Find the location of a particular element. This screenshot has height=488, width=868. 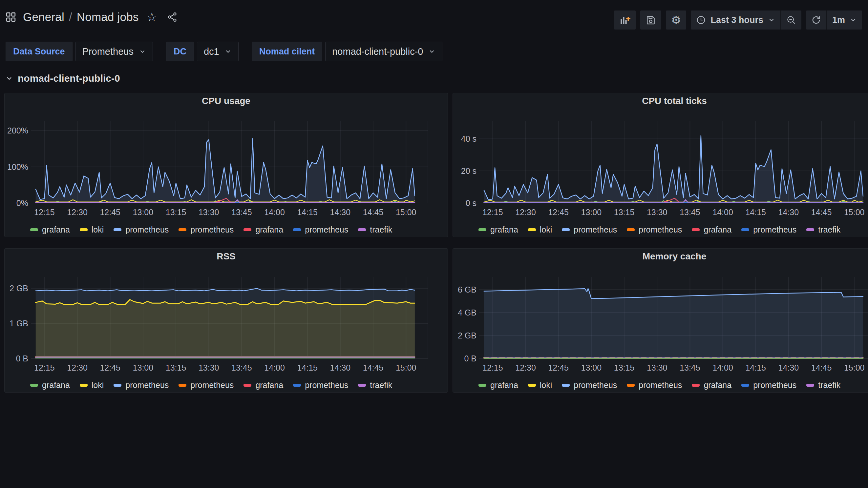

save-dashboard-button is located at coordinates (651, 20).